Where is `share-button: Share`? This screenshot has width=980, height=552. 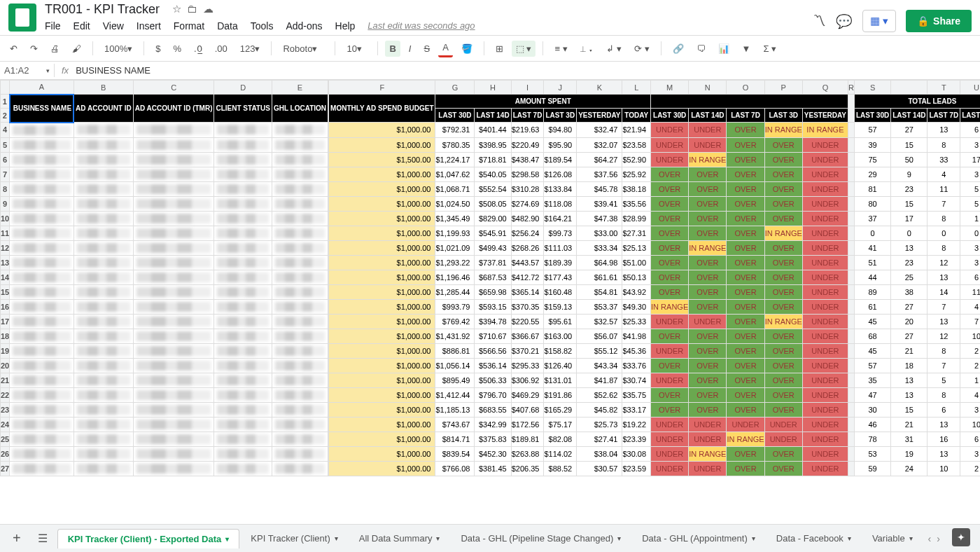
share-button: Share is located at coordinates (939, 21).